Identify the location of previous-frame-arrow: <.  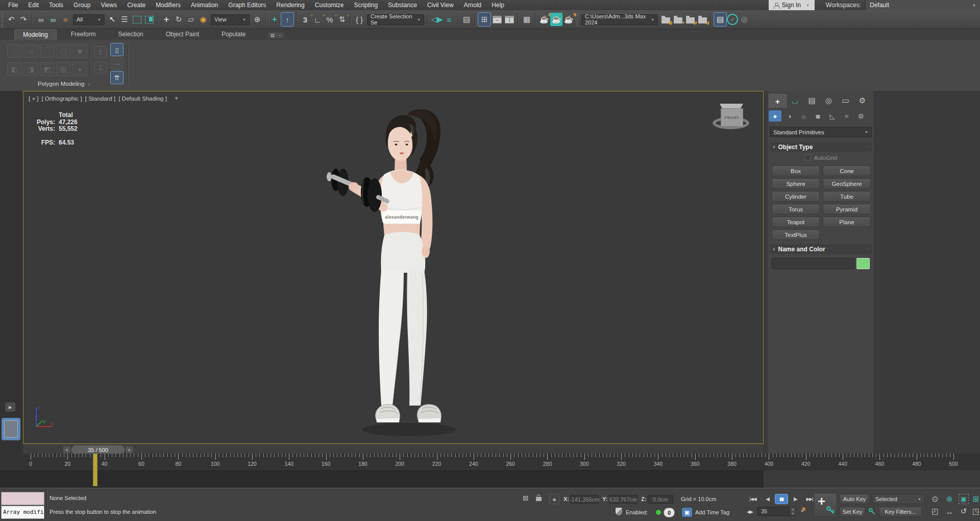
(67, 449).